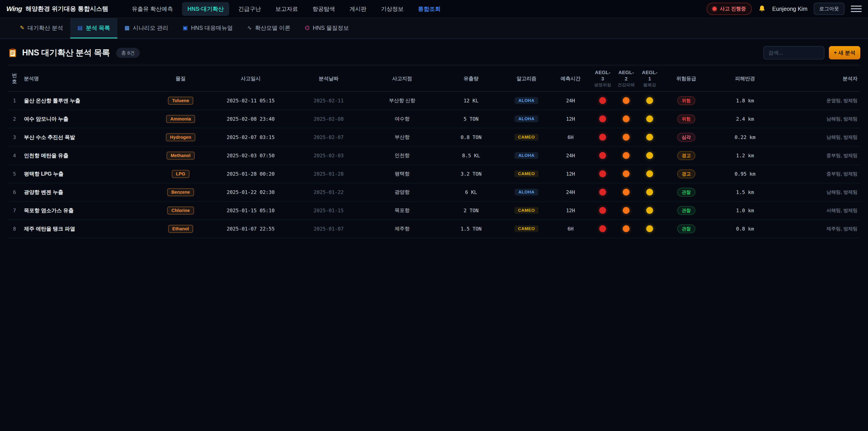 This screenshot has height=431, width=868. I want to click on user-name: Eunjeong Kim, so click(790, 9).